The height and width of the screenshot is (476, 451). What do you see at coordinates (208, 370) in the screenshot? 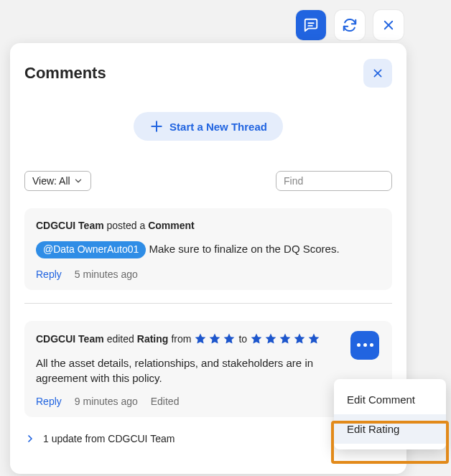
I see `rating-body: All the asset details, relationships, an…` at bounding box center [208, 370].